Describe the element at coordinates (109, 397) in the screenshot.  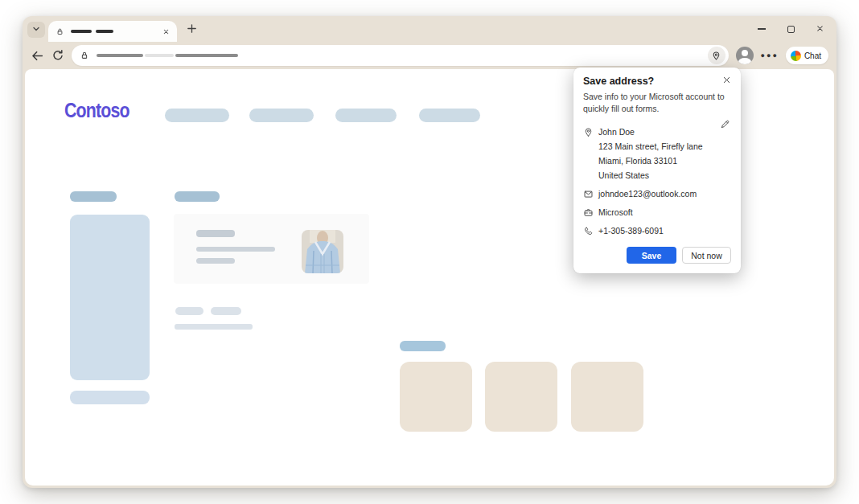
I see `button-placeholder` at that location.